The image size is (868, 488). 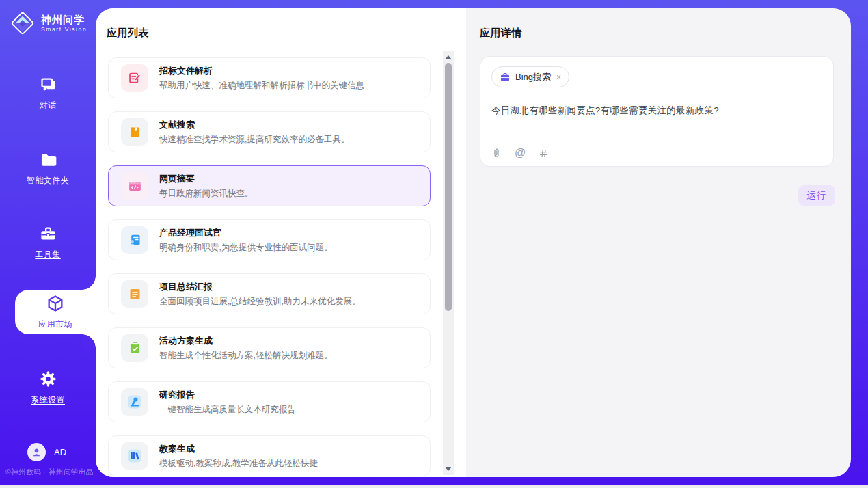 I want to click on sidebar-item-smart-folders: 智能文件夹, so click(x=48, y=168).